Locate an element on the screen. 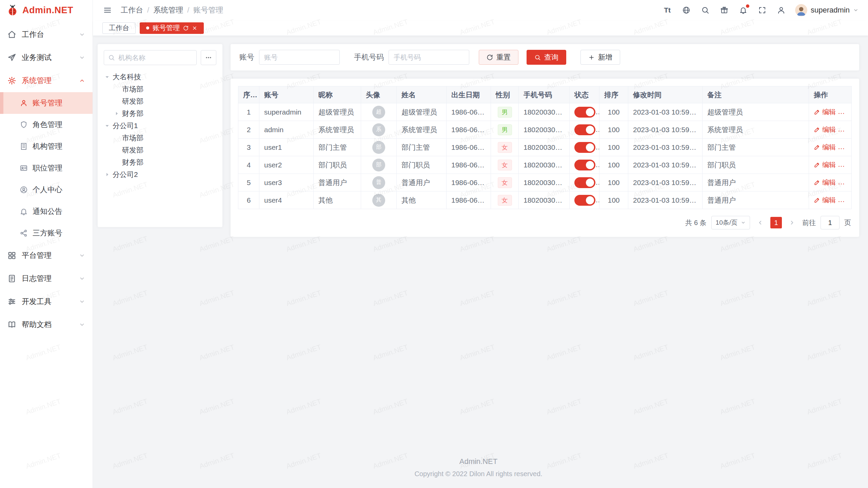 The image size is (868, 488). phone-input is located at coordinates (429, 57).